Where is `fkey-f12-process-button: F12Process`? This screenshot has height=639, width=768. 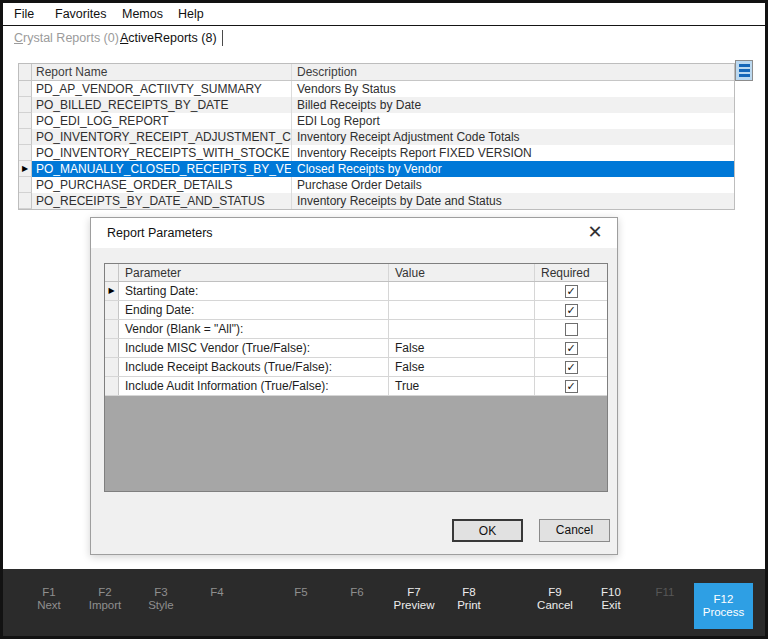 fkey-f12-process-button: F12Process is located at coordinates (724, 606).